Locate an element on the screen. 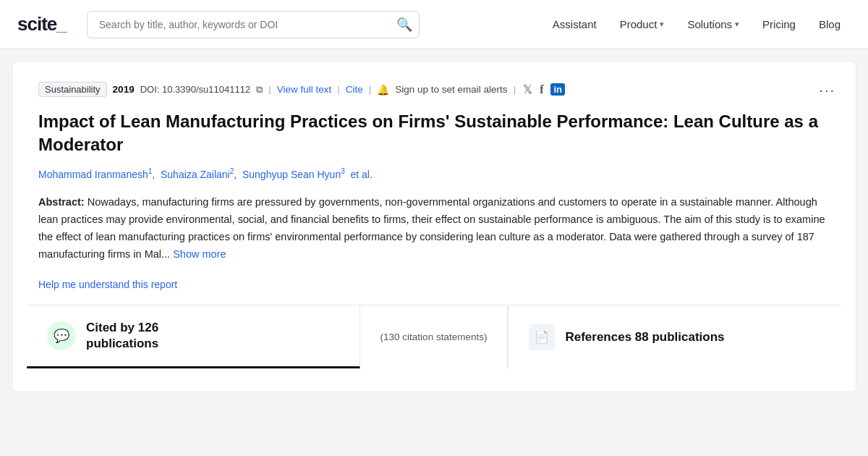  cited-stats-text: Cited by 126publications is located at coordinates (122, 336).